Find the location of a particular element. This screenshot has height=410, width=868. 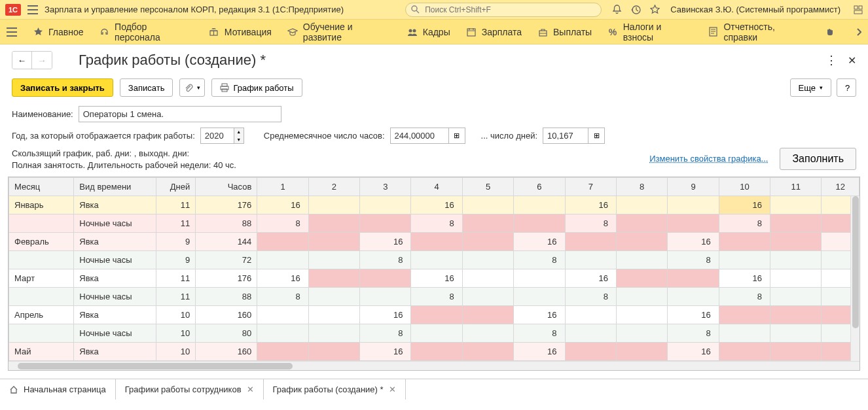

page-menu-icon: ⋮ is located at coordinates (831, 60).